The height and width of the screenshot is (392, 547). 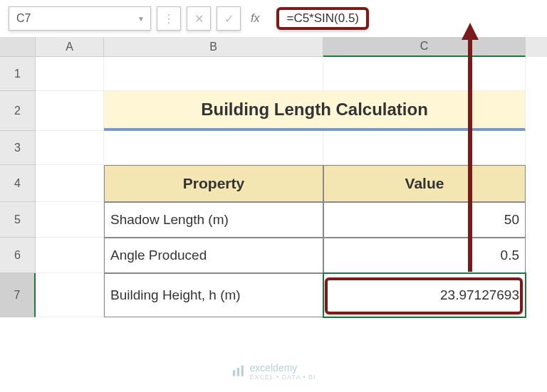 What do you see at coordinates (274, 255) in the screenshot?
I see `row-6: 6 Angle Produced 0.5` at bounding box center [274, 255].